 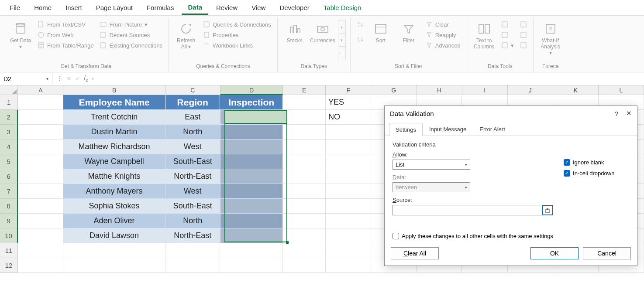 I want to click on cell-A7, so click(x=41, y=191).